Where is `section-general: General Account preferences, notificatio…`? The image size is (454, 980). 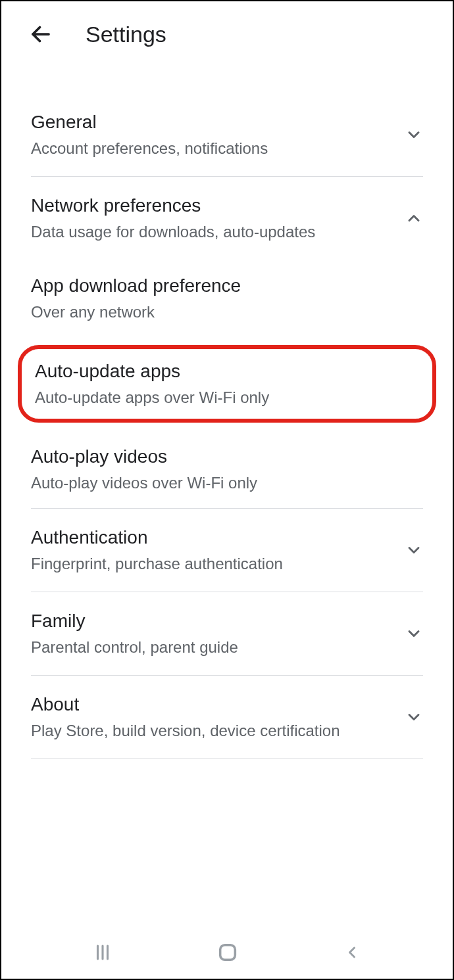
section-general: General Account preferences, notificatio… is located at coordinates (227, 135).